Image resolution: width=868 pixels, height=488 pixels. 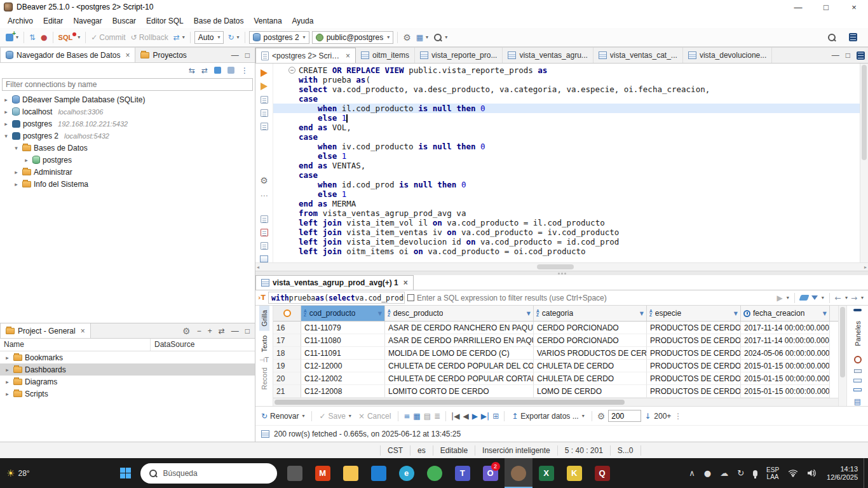 What do you see at coordinates (287, 391) in the screenshot?
I see `row-number-cell: 21` at bounding box center [287, 391].